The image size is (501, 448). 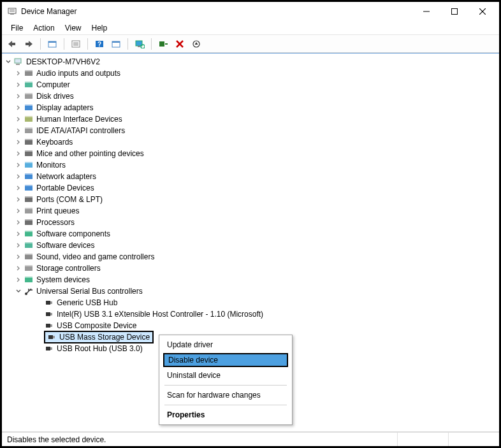 What do you see at coordinates (257, 199) in the screenshot?
I see `tree-category: Ports (COM & LPT)` at bounding box center [257, 199].